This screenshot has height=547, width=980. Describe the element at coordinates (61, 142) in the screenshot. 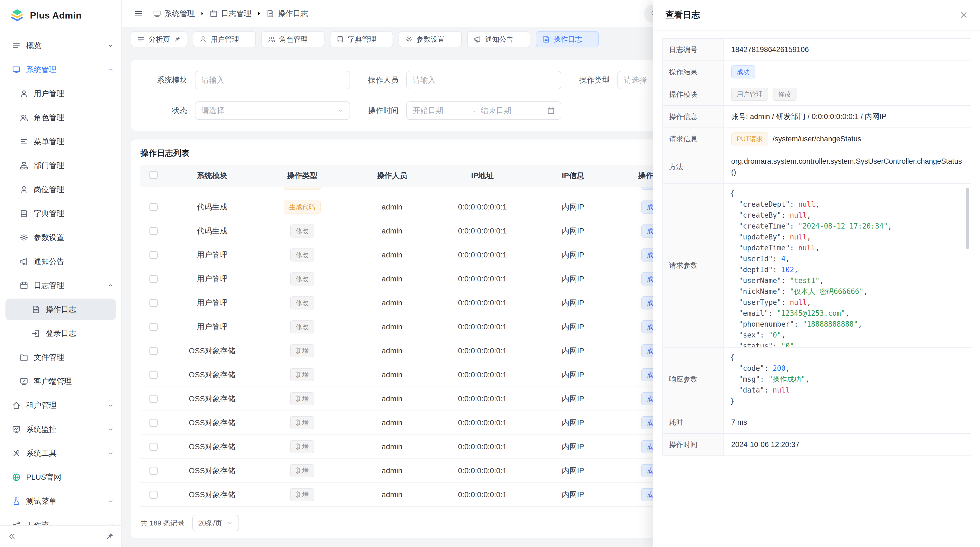

I see `sidebar-item: 菜单管理` at that location.